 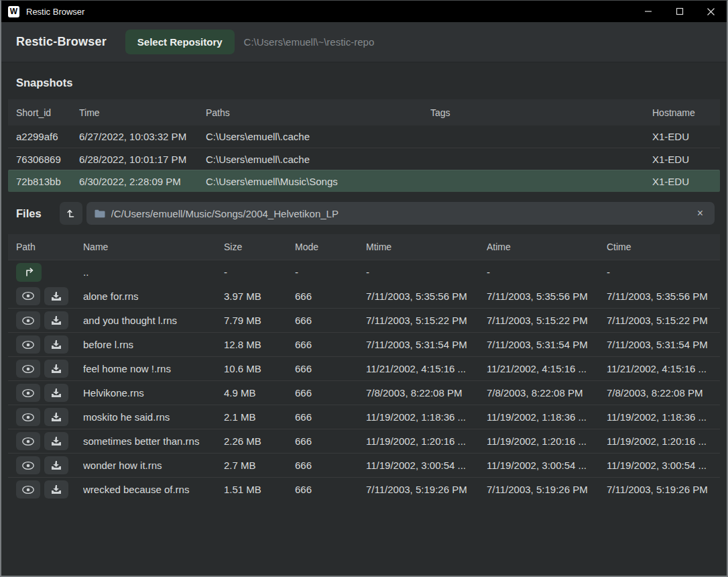 I want to click on file-size: 7.79 MB, so click(x=259, y=321).